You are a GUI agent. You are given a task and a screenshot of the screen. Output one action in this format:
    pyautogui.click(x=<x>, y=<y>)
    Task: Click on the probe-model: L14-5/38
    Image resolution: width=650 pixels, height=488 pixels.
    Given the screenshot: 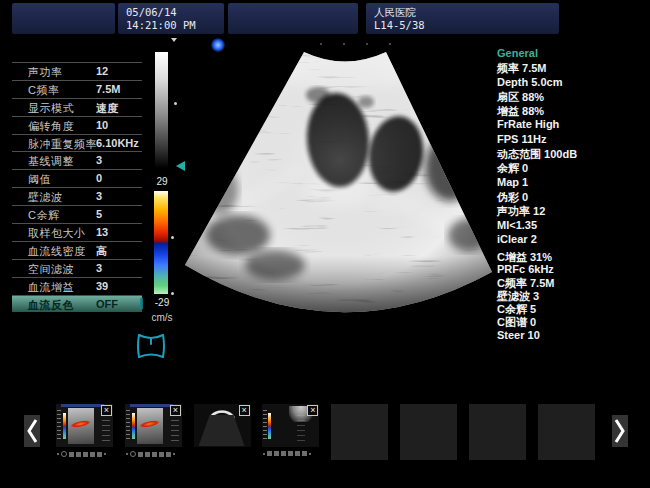 What is the action you would take?
    pyautogui.click(x=466, y=26)
    